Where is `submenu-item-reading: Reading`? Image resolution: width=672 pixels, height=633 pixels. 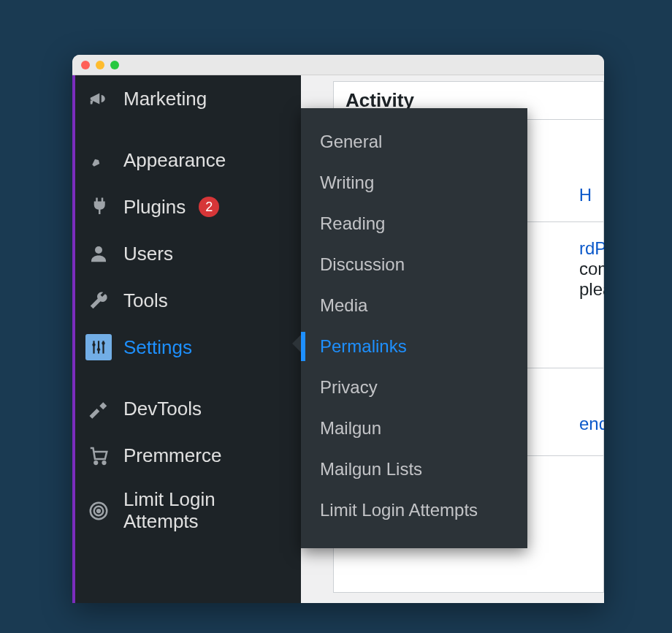
submenu-item-reading: Reading is located at coordinates (414, 224).